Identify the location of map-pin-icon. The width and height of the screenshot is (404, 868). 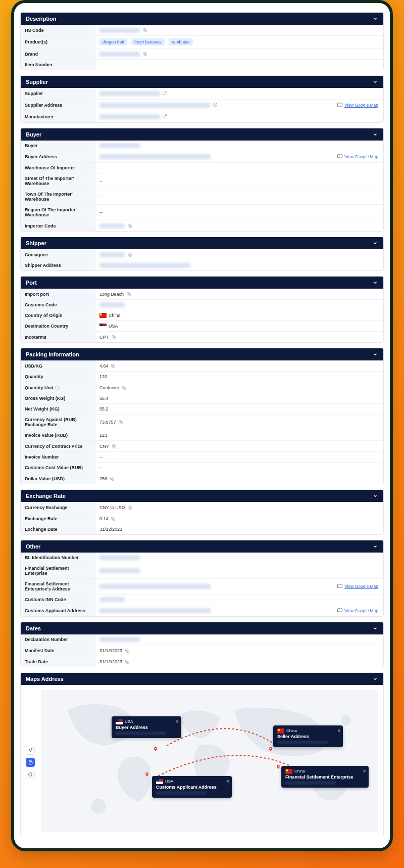
(271, 749).